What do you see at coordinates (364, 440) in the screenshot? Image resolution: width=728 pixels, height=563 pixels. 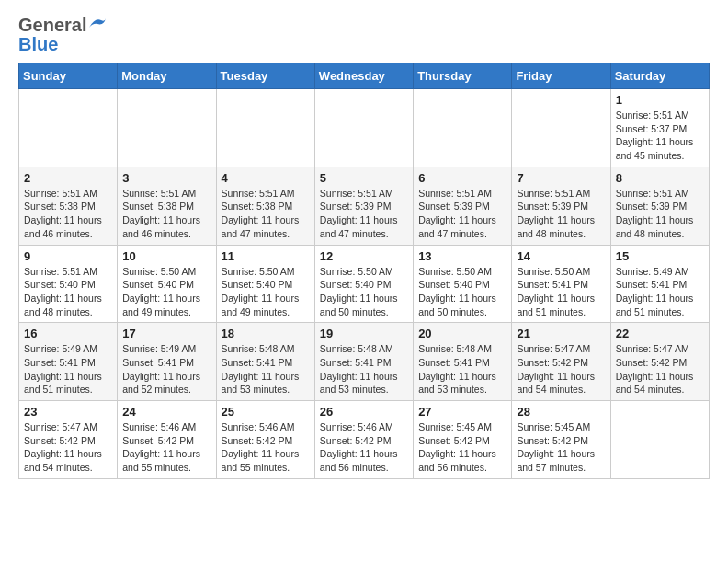 I see `calendar-week-5: 23Sunrise: 5:47 AM Sunset: 5:42 PM Dayli…` at bounding box center [364, 440].